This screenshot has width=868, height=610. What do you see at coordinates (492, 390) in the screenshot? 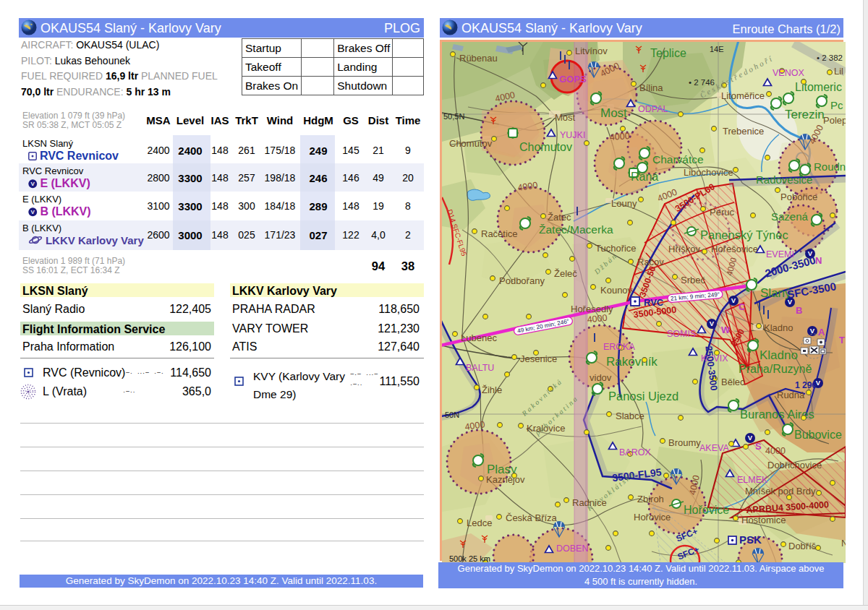
I see `svg-text: Žihle` at bounding box center [492, 390].